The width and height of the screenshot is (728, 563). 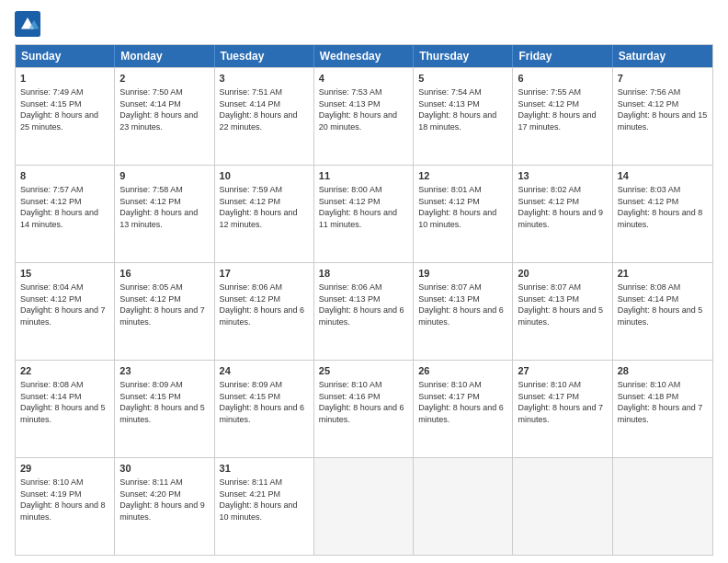 What do you see at coordinates (51, 190) in the screenshot?
I see `sunrise: Sunrise: 7:57 AM` at bounding box center [51, 190].